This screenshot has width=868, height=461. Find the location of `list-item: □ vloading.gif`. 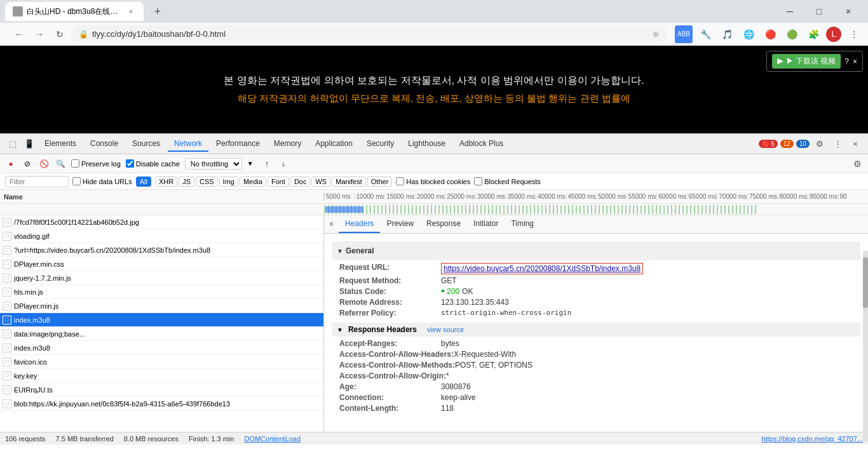

list-item: □ vloading.gif is located at coordinates (161, 236).